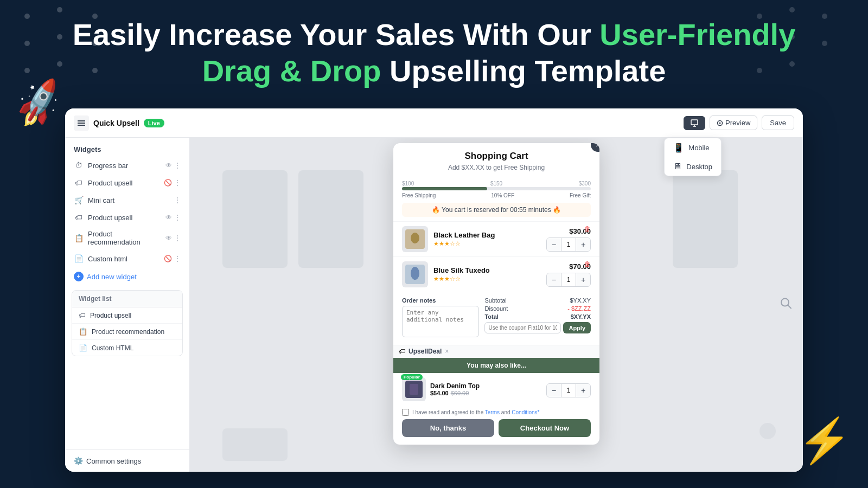  Describe the element at coordinates (127, 461) in the screenshot. I see `common-settings-button: ⚙️ Common settings` at that location.